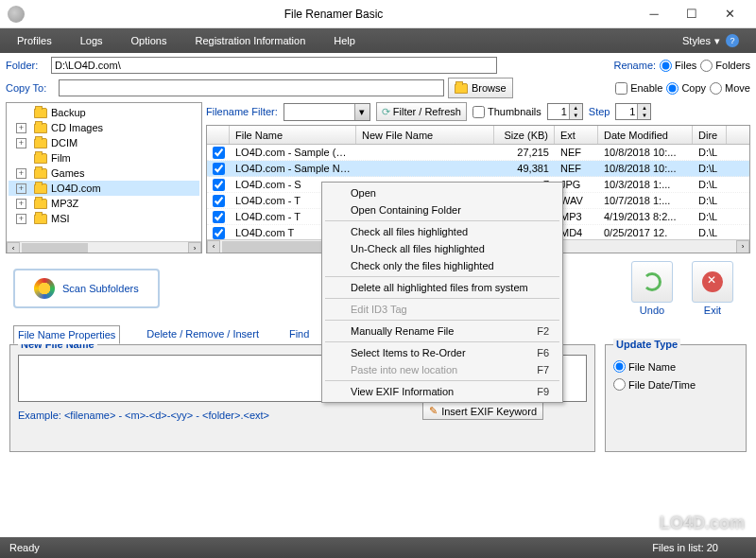 The image size is (756, 558). Describe the element at coordinates (442, 193) in the screenshot. I see `context-menu-item: Open` at that location.